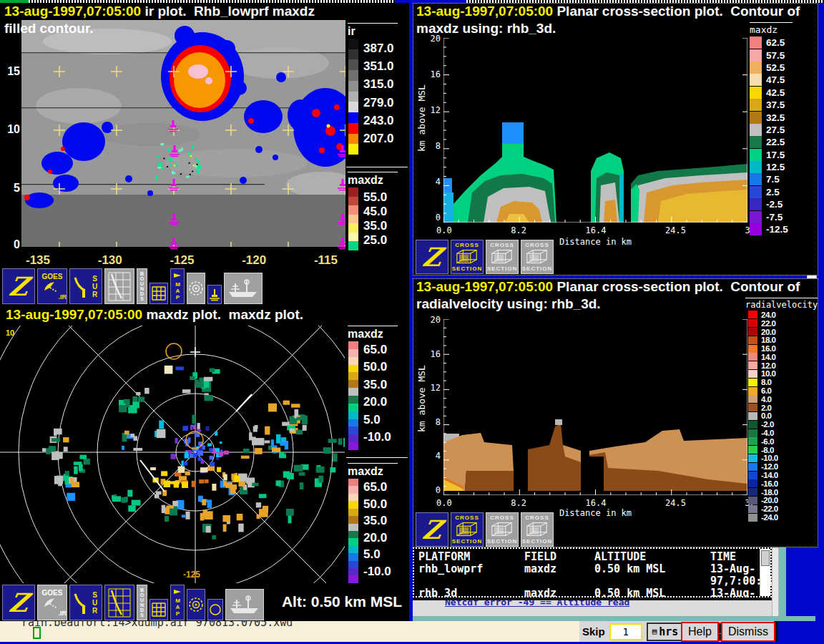 Image resolution: width=824 pixels, height=644 pixels. What do you see at coordinates (486, 29) in the screenshot?
I see `xs-top-title-line2: maxdz using: rhb_3d.` at bounding box center [486, 29].